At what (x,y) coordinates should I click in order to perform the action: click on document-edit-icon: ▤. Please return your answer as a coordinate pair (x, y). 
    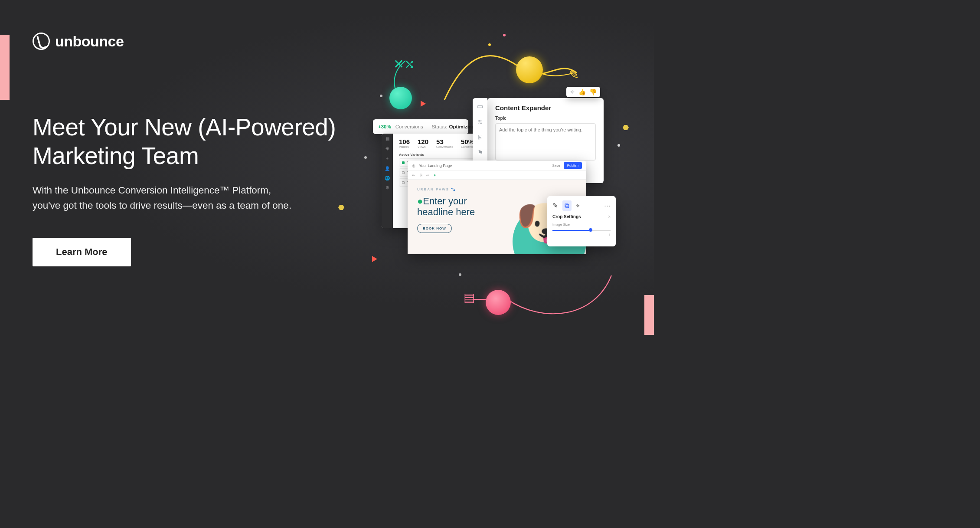
    Looking at the image, I should click on (469, 297).